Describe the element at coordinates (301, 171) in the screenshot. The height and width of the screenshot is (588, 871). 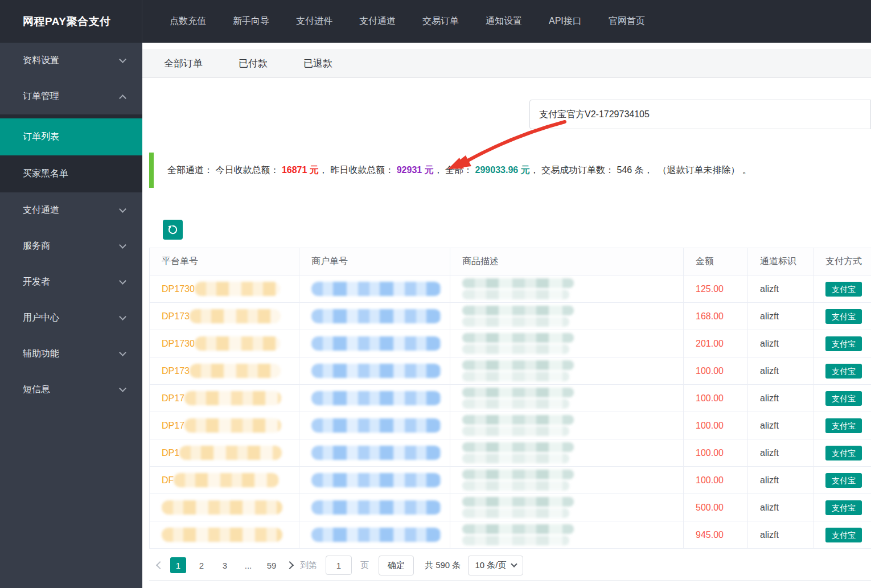
I see `summary-segment: 16871 元` at that location.